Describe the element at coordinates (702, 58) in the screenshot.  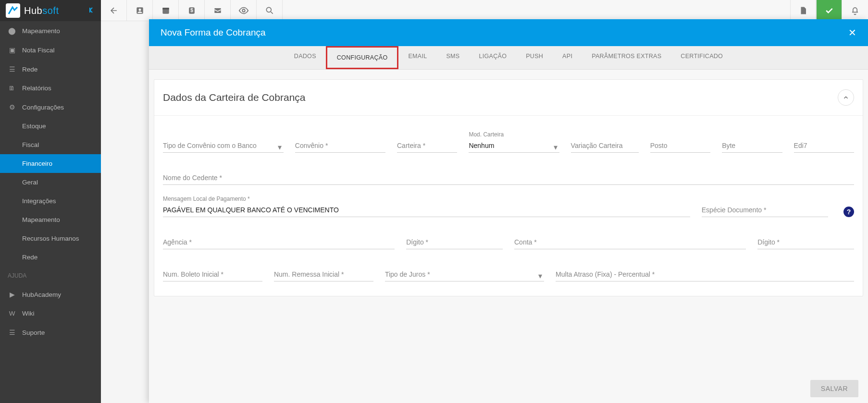
I see `tab-certificado: CERTIFICADO` at that location.